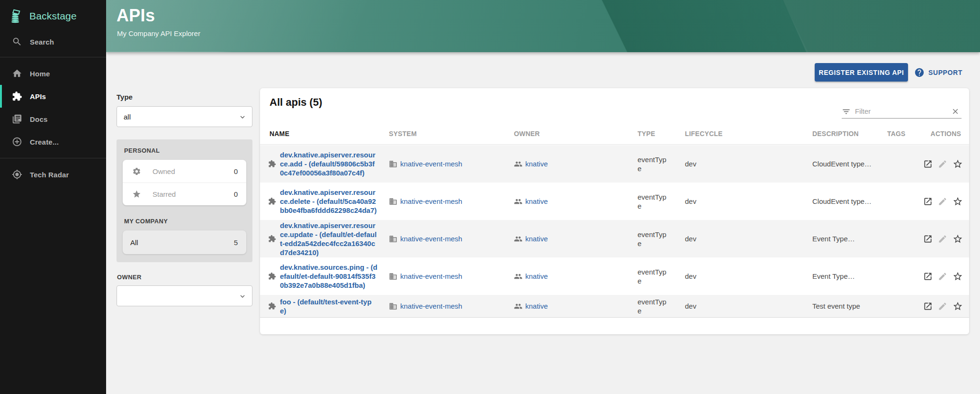  I want to click on sidebar-item-create: Create..., so click(53, 142).